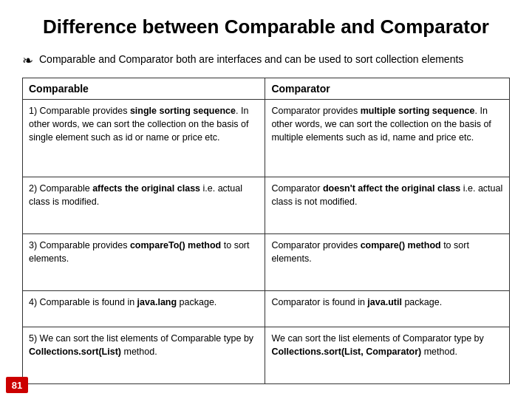 This screenshot has height=399, width=532. I want to click on slide-title: Difference between Comparable and Compar…, so click(266, 27).